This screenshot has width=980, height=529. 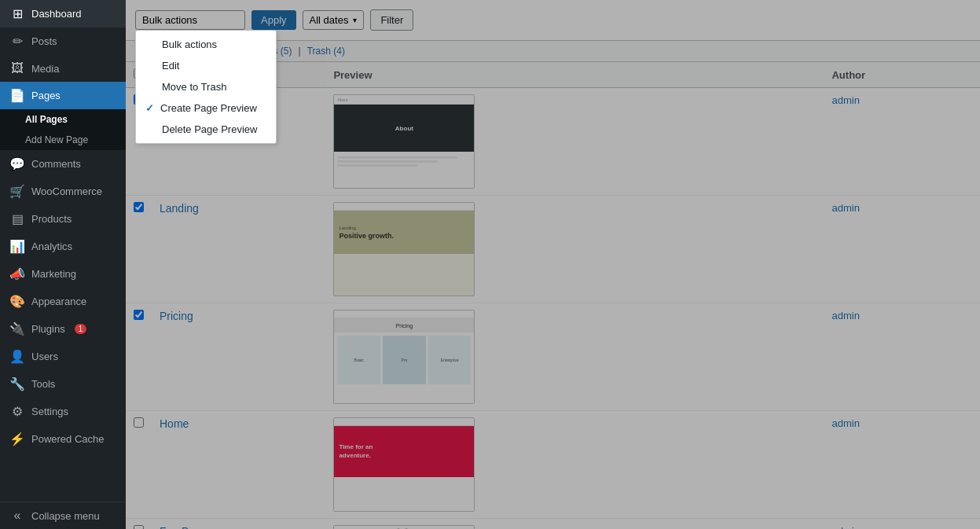 What do you see at coordinates (63, 41) in the screenshot?
I see `sidebar-item-posts: ✏ Posts` at bounding box center [63, 41].